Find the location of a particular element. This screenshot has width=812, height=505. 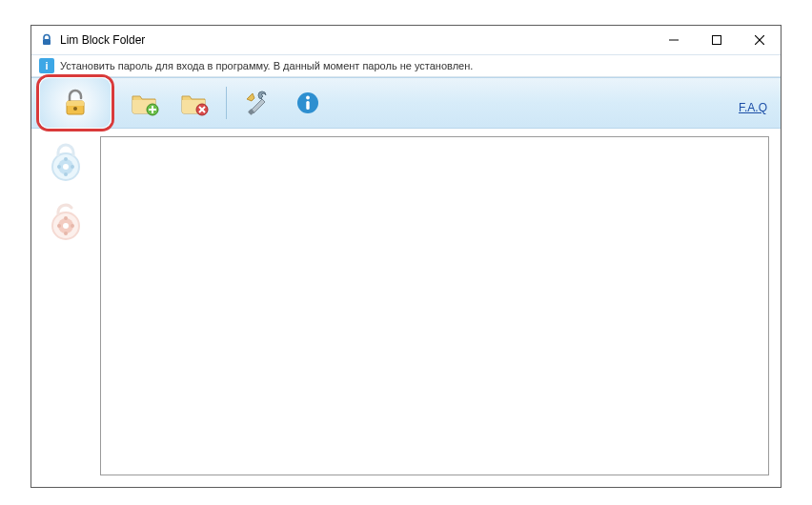

lock-all-button is located at coordinates (66, 163).